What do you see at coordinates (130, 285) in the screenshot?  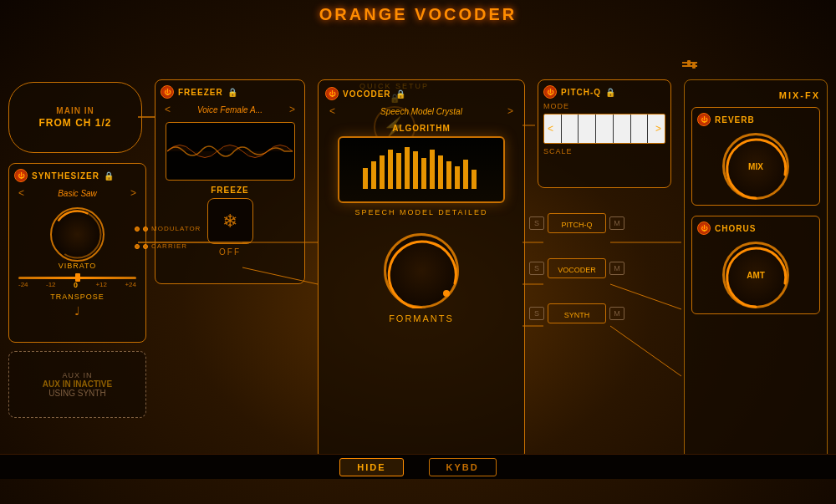 I see `transpose-mark-5: +24` at bounding box center [130, 285].